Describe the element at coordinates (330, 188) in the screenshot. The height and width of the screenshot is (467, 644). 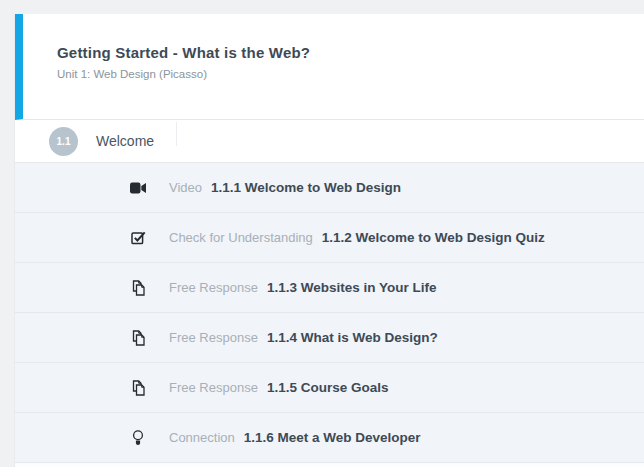
I see `lesson-row: Video 1.1.1 Welcome to Web Design` at that location.